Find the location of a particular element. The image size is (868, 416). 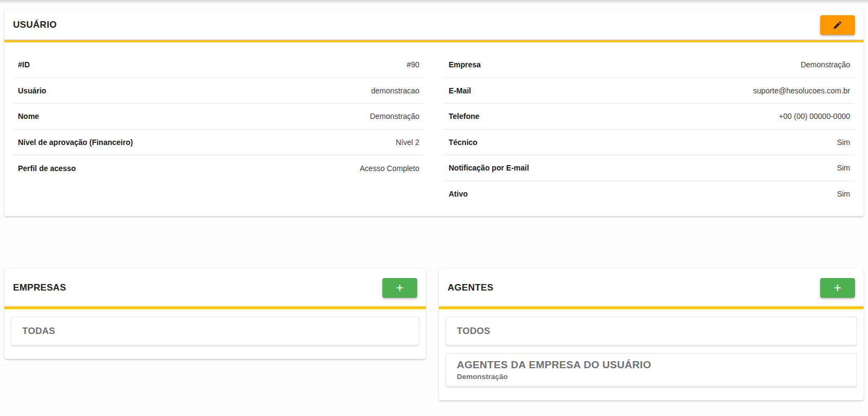

detail-label: Empresa is located at coordinates (465, 65).